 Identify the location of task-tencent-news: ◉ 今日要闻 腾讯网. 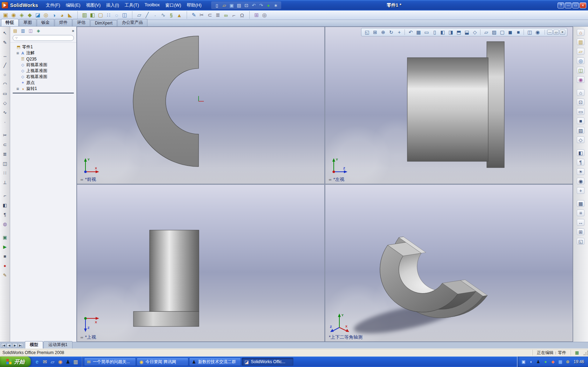
(162, 362).